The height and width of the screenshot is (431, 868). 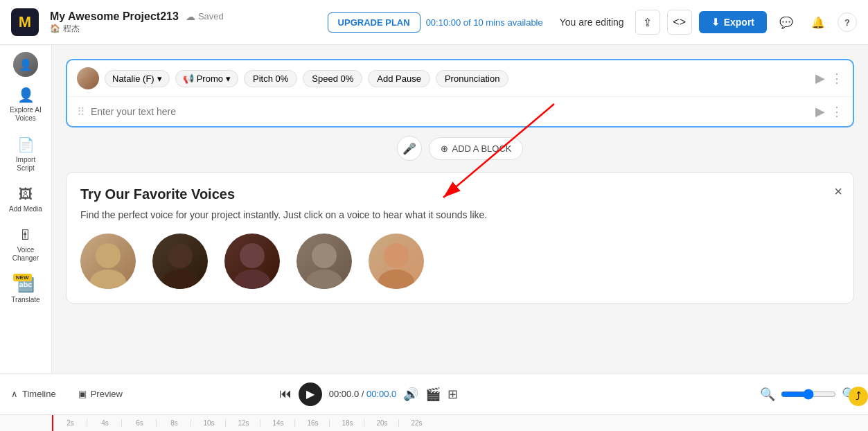 What do you see at coordinates (114, 17) in the screenshot?
I see `project-title: My Awesome Project213` at bounding box center [114, 17].